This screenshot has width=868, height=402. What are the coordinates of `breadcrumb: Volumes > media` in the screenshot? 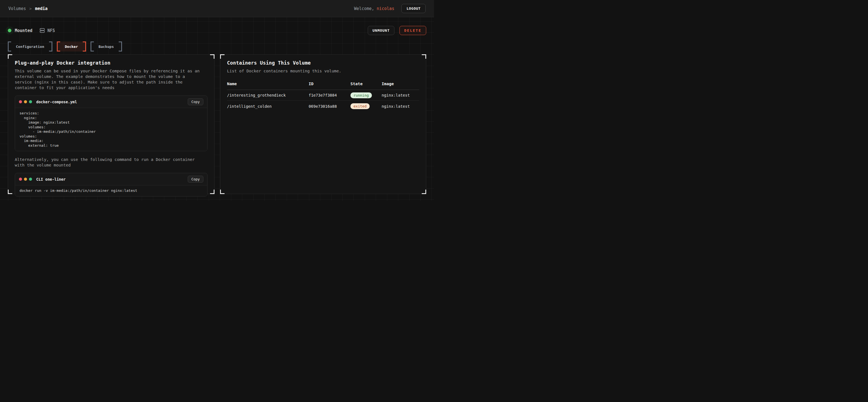 It's located at (28, 9).